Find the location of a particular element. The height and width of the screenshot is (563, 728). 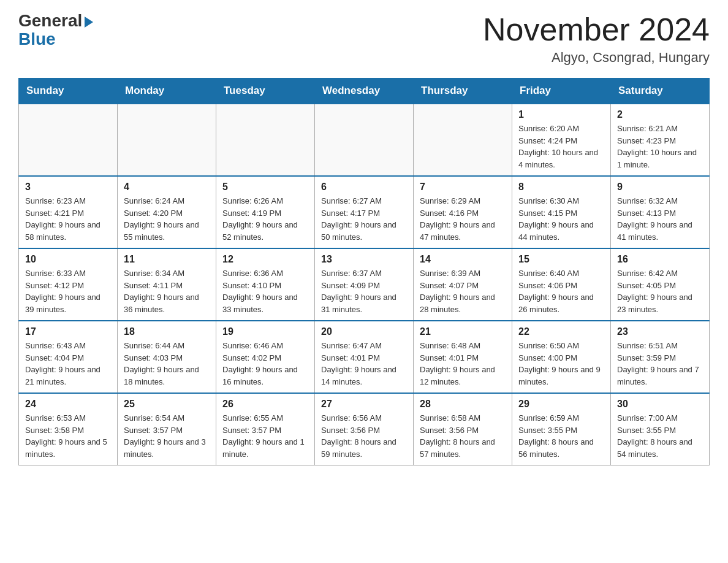

day-number: 30 is located at coordinates (660, 404).